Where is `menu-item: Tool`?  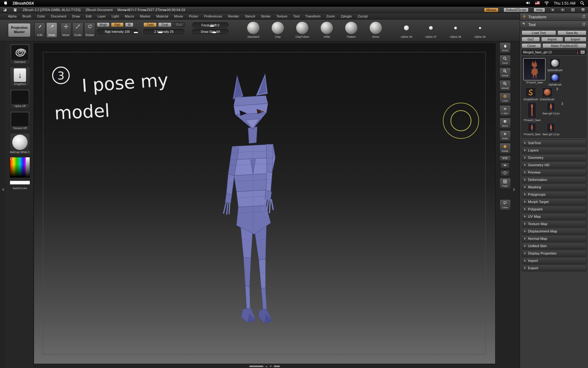 menu-item: Tool is located at coordinates (296, 16).